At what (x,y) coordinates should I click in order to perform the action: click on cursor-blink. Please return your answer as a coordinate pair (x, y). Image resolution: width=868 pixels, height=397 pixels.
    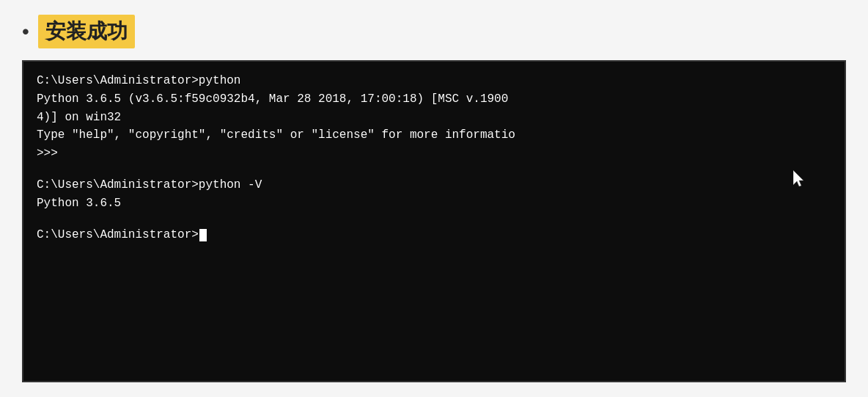
    Looking at the image, I should click on (203, 235).